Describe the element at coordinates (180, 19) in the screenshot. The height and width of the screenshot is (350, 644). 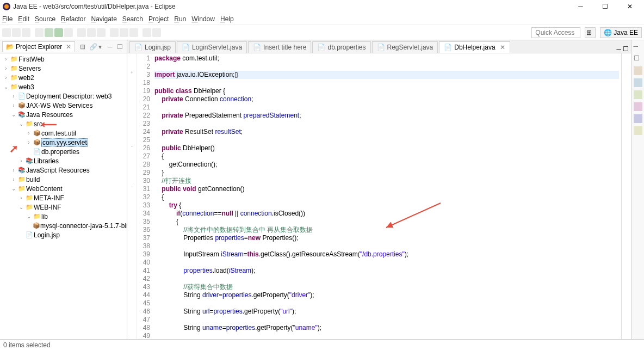
I see `menu-run: Run` at that location.